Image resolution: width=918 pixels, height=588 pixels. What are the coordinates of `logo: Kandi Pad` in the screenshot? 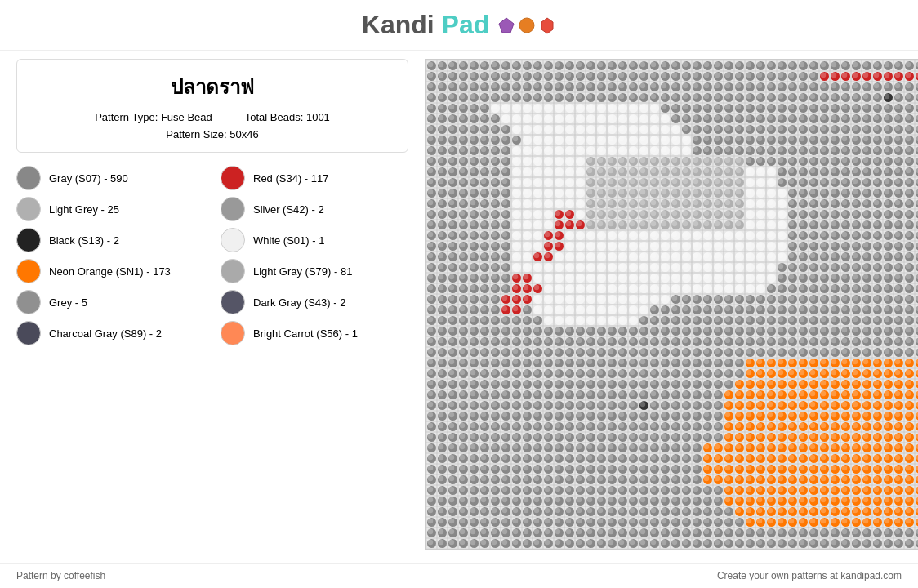 It's located at (459, 24).